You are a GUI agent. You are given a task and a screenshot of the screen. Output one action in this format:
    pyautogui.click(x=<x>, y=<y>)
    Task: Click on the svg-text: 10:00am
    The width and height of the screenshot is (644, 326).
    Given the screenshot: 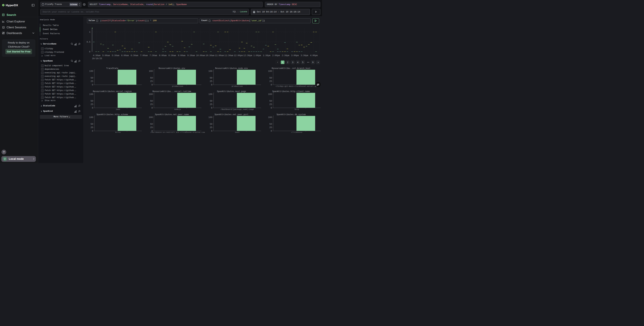 What is the action you would take?
    pyautogui.click(x=200, y=56)
    